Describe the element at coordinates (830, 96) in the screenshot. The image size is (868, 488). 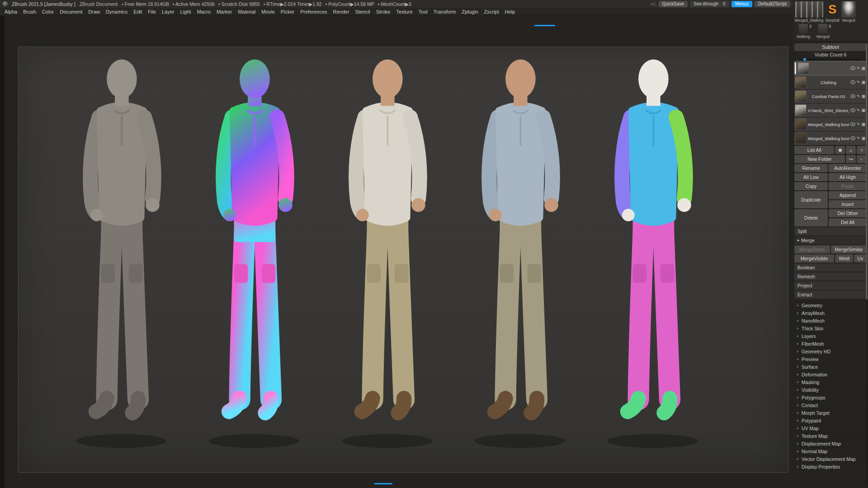
I see `subtool-row: Combat Pants 03 ✎ ▦` at that location.